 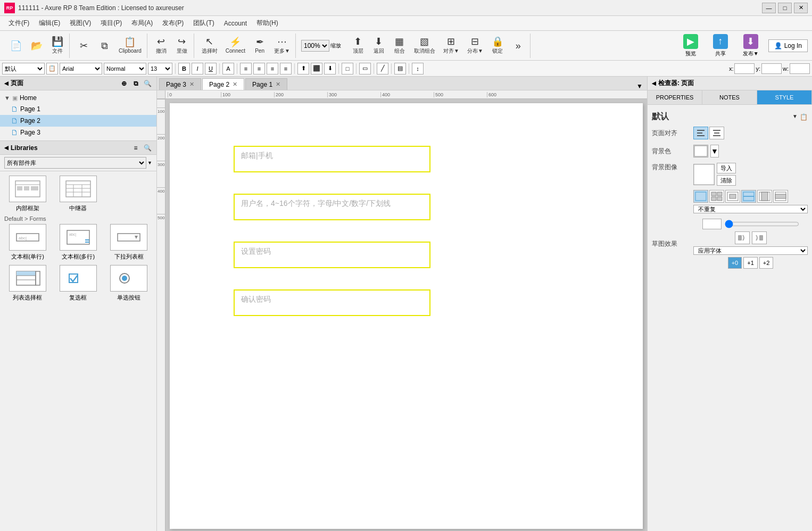 I want to click on window-controls: — □ ✕, so click(x=785, y=8).